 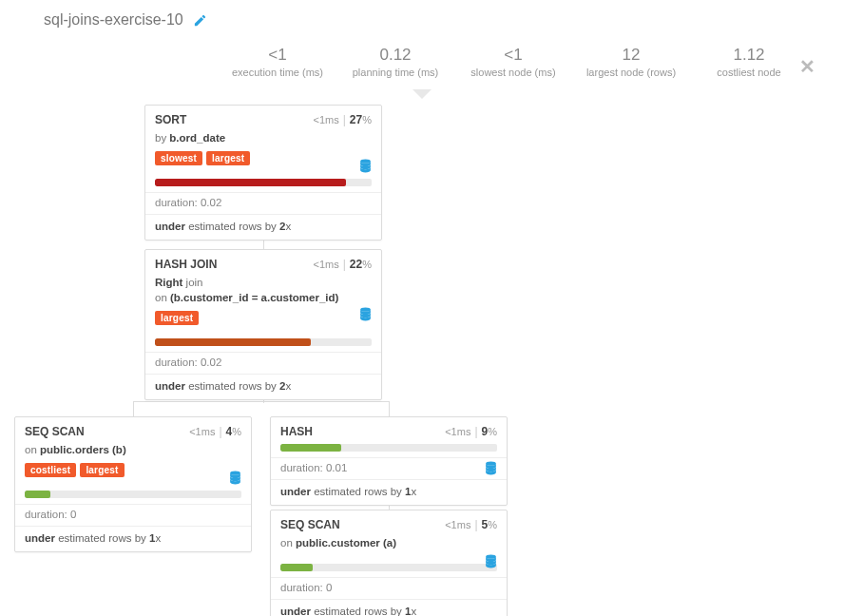 What do you see at coordinates (355, 120) in the screenshot?
I see `node-pct: 27` at bounding box center [355, 120].